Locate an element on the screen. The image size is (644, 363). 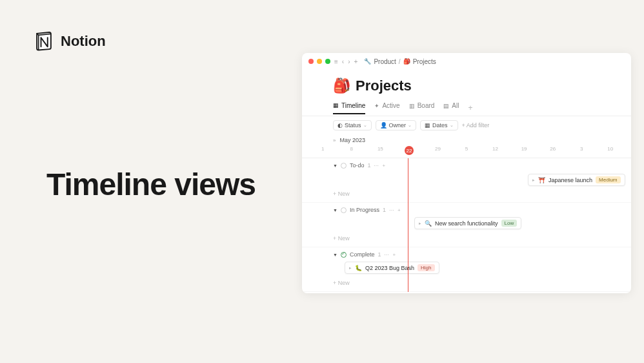
forward-icon: › is located at coordinates (348, 62).